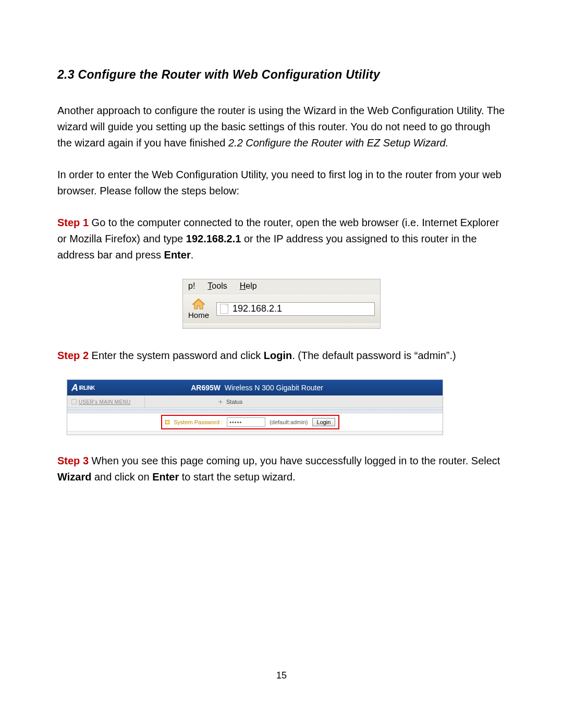 Image resolution: width=563 pixels, height=728 pixels. I want to click on logo-text: IRLINK, so click(87, 388).